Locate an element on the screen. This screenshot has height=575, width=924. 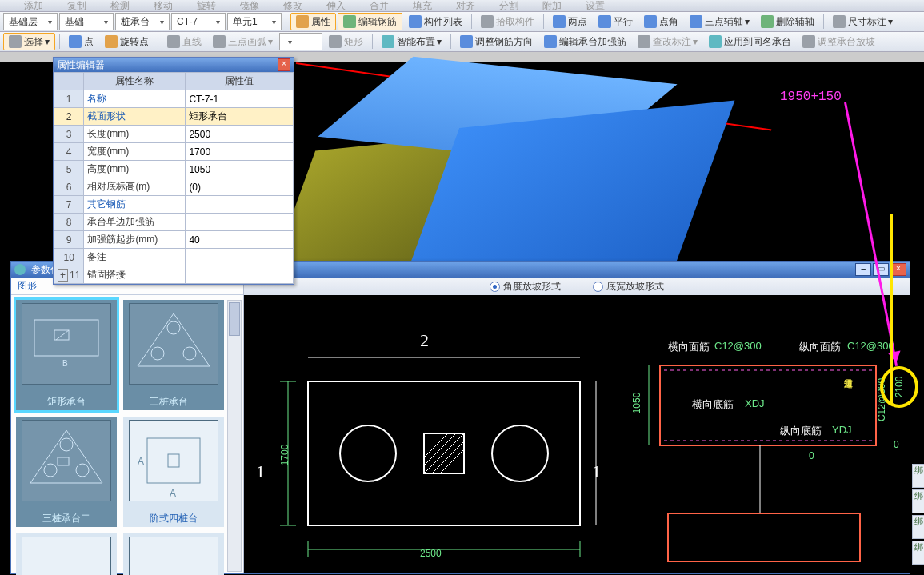
label-v-bottom: 纵向底筋 is located at coordinates (801, 431).